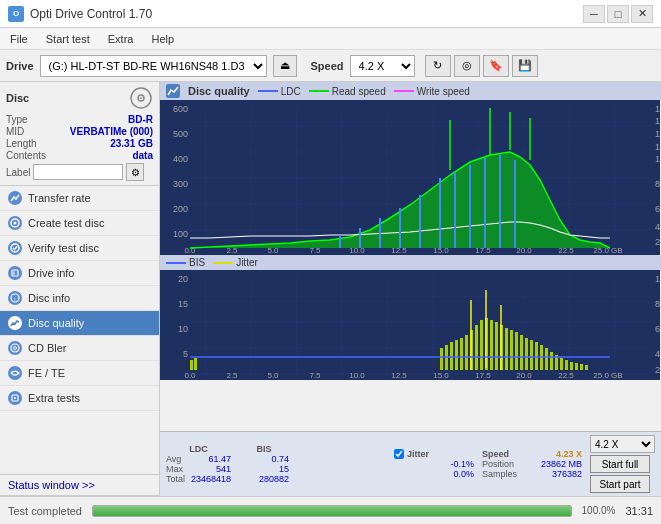 The width and height of the screenshot is (661, 524). What do you see at coordinates (247, 262) in the screenshot?
I see `legend-jitter-label: Jitter` at bounding box center [247, 262].